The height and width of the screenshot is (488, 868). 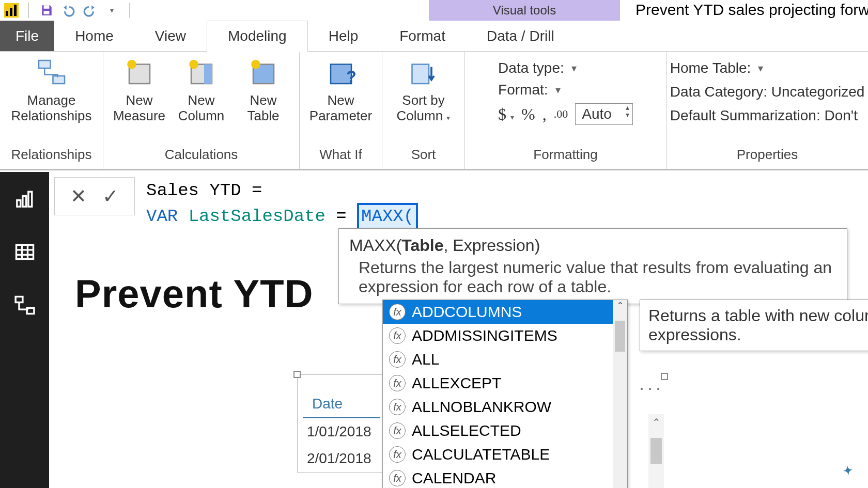 What do you see at coordinates (52, 89) in the screenshot?
I see `manage-relationships-button: Manage Relationships` at bounding box center [52, 89].